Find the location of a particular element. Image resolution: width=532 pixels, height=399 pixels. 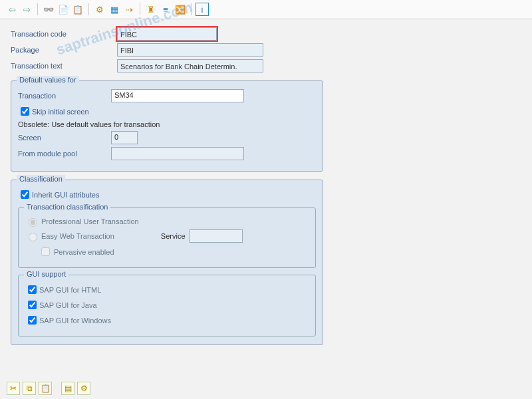

default-values-group: Default values for Transaction SM34 Skip… is located at coordinates (167, 126).